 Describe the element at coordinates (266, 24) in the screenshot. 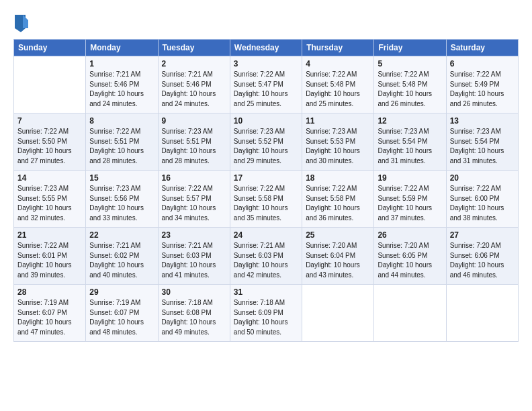

I see `header` at that location.